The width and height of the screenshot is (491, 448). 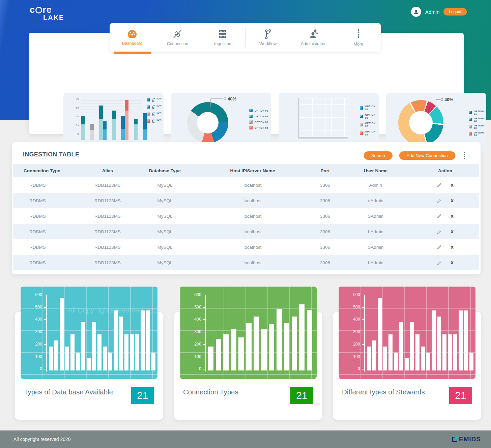 What do you see at coordinates (268, 37) in the screenshot?
I see `tab-workflow: Workflow` at bounding box center [268, 37].